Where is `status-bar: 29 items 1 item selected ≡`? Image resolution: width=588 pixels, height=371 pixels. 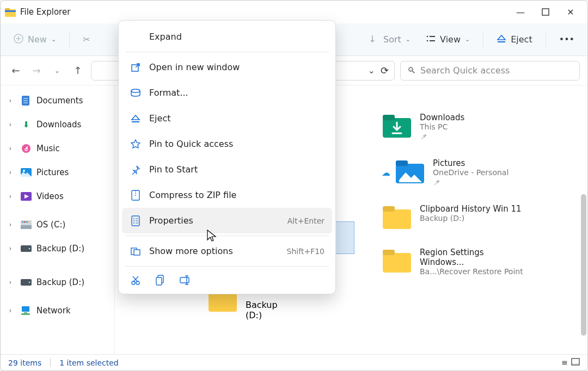
status-bar: 29 items 1 item selected ≡ is located at coordinates (294, 362).